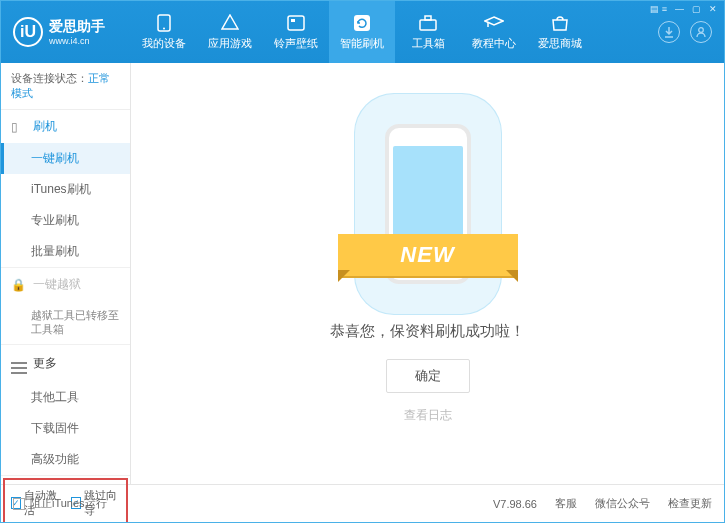 This screenshot has width=725, height=523. What do you see at coordinates (66, 190) in the screenshot?
I see `sidebar-item-itunes-flash: iTunes刷机` at bounding box center [66, 190].